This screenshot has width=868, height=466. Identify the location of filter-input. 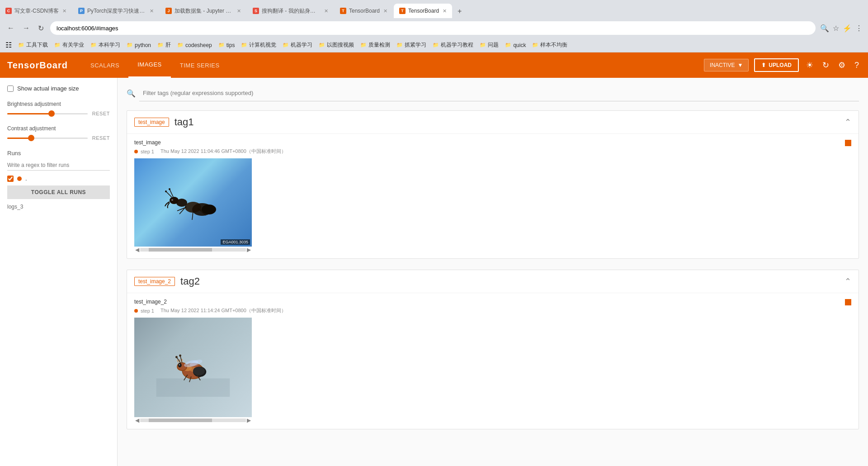
(499, 93).